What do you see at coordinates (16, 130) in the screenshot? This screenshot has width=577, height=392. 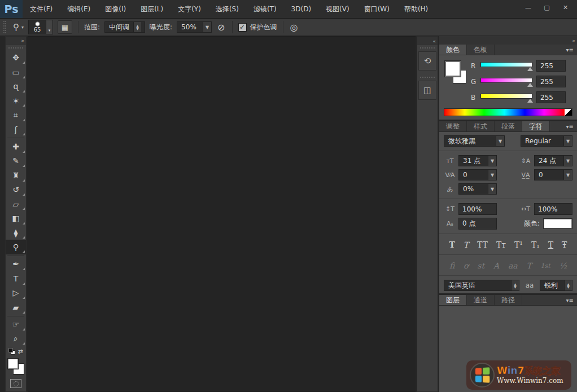 I see `tool-eyedropper: ʃ` at bounding box center [16, 130].